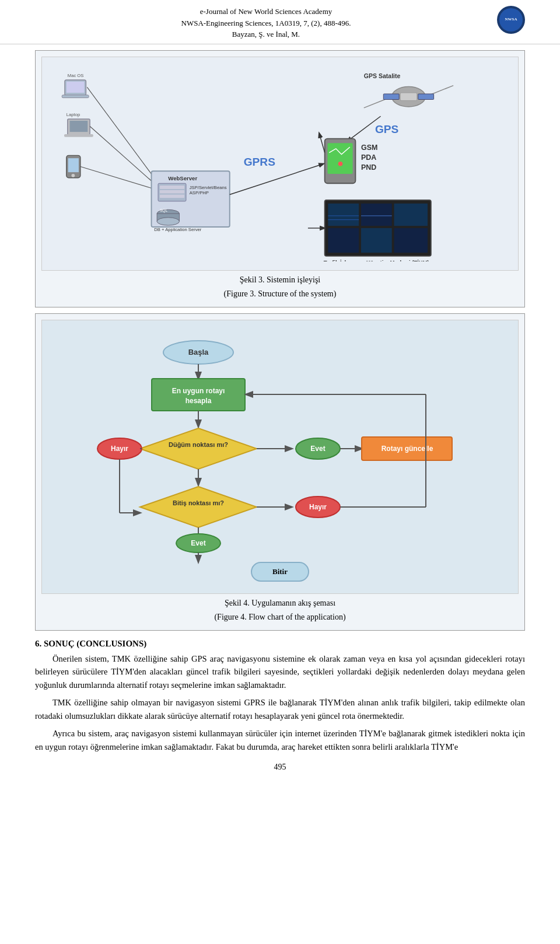 The width and height of the screenshot is (560, 944). What do you see at coordinates (511, 20) in the screenshot?
I see `logo-text: NWSA` at bounding box center [511, 20].